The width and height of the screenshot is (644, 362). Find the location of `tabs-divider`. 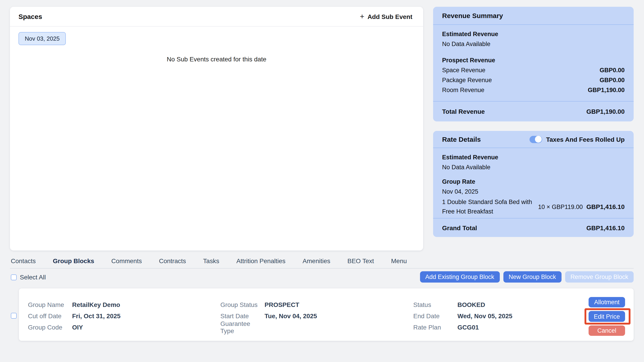

tabs-divider is located at coordinates (322, 268).